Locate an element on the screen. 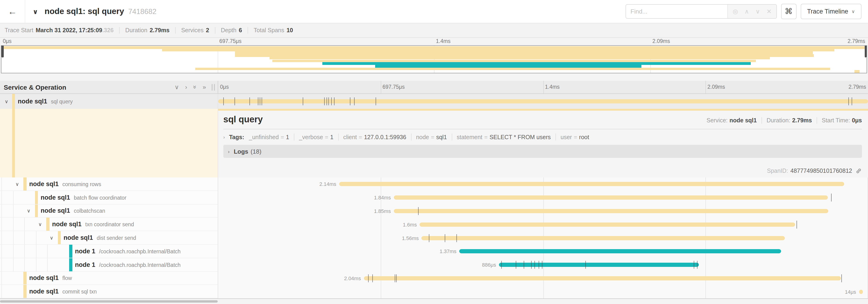 The image size is (868, 304). span-tree-row: ∨node sql1colbatchscan is located at coordinates (109, 211).